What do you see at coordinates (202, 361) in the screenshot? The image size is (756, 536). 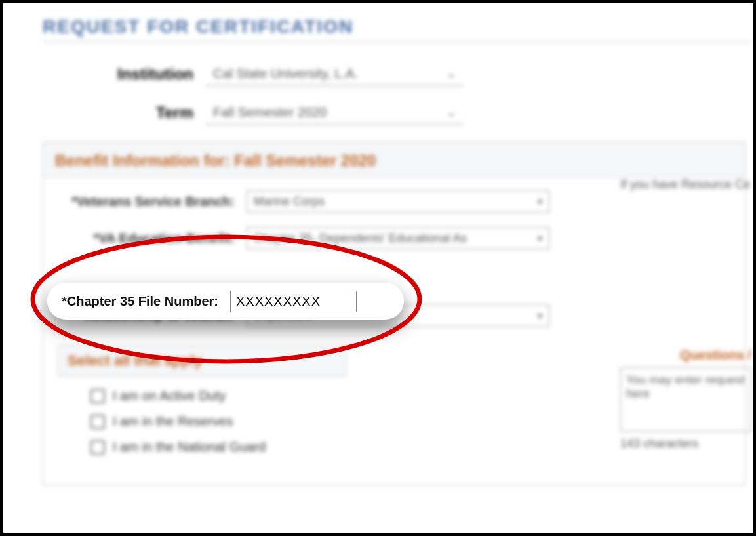 I see `select-all-header: Select all that apply` at bounding box center [202, 361].